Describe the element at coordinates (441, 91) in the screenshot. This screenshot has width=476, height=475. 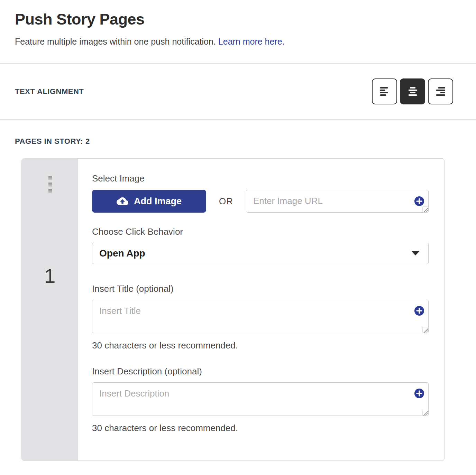
I see `align-right-icon` at that location.